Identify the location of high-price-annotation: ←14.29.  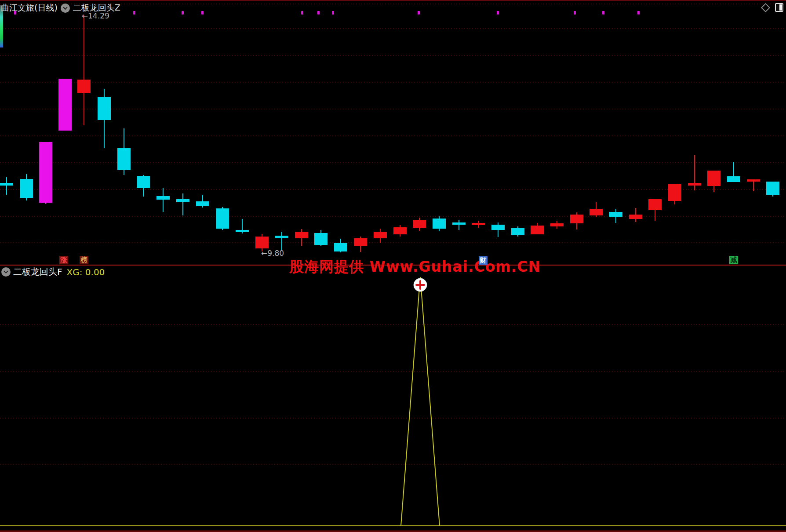
(96, 16).